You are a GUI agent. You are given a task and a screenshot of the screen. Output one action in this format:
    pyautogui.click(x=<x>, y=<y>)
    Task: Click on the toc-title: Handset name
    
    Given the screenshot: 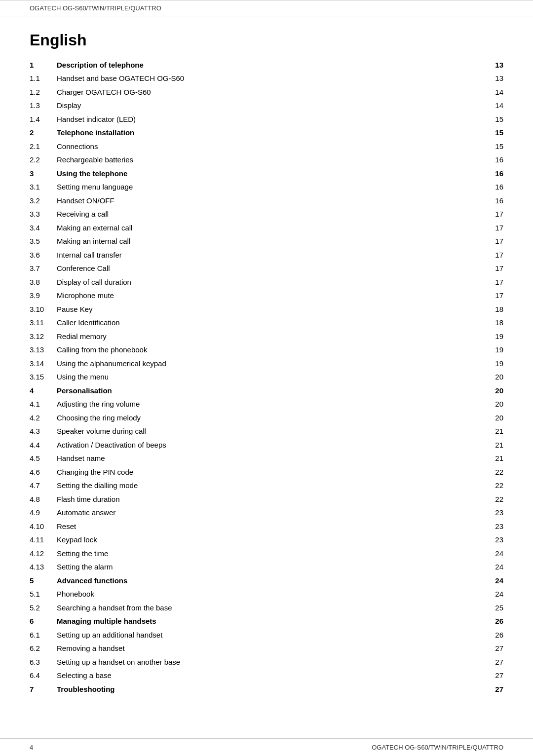 What is the action you would take?
    pyautogui.click(x=266, y=459)
    